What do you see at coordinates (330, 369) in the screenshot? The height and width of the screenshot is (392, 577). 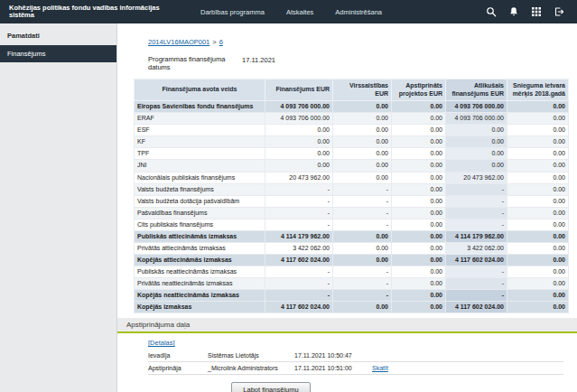 I see `approval-timestamp: 17.11.2021 10:51:00` at bounding box center [330, 369].